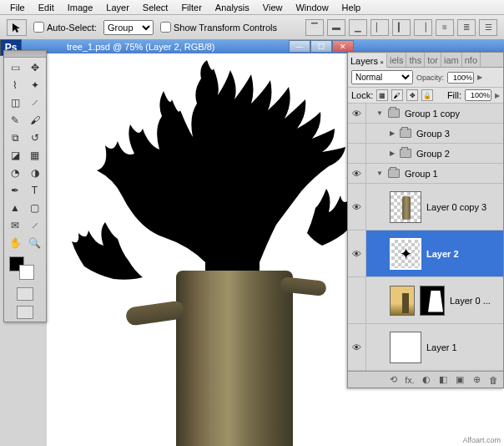 This screenshot has height=446, width=504. I want to click on shape-tool-icon: ▢, so click(35, 208).